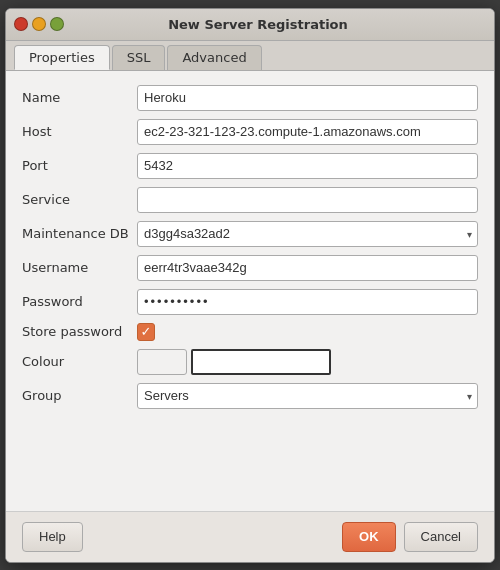  I want to click on content-spacer, so click(250, 457).